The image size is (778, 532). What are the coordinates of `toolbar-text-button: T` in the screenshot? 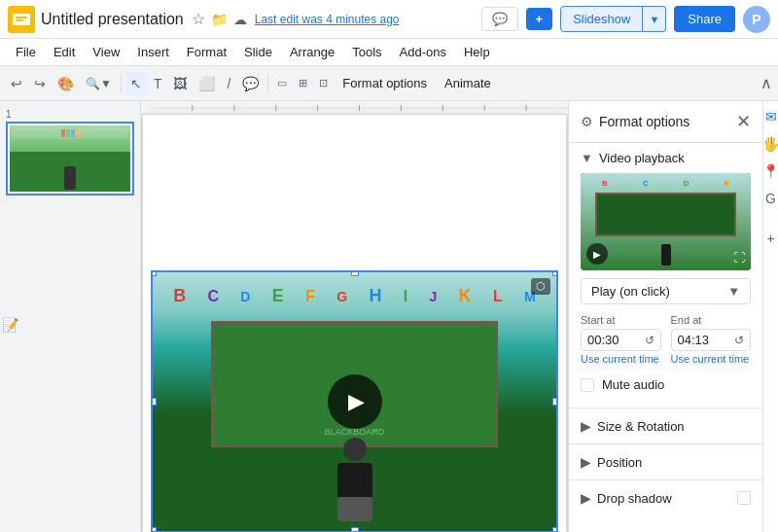 It's located at (158, 84).